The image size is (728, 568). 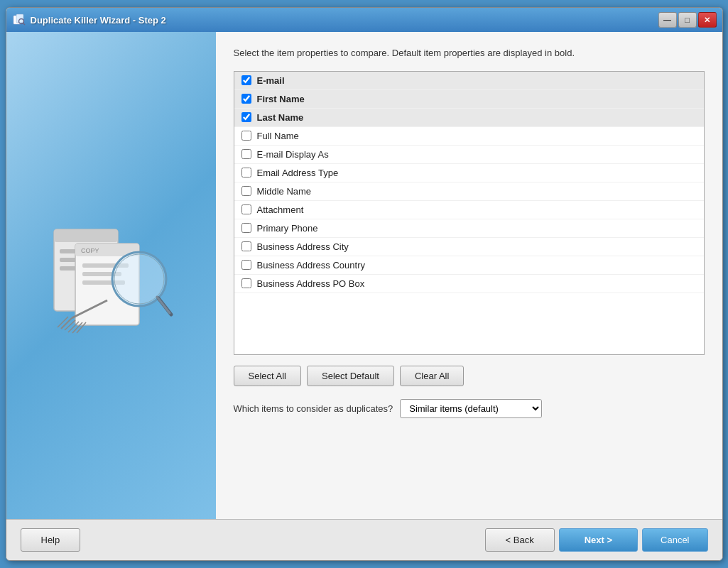 I want to click on back-button: < Back, so click(x=520, y=540).